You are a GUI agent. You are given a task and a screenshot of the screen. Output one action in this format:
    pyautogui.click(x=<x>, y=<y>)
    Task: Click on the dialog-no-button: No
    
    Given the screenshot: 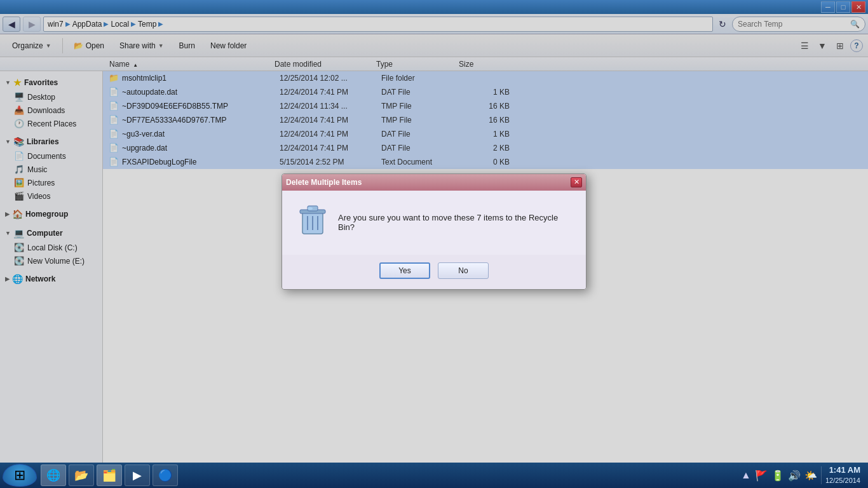 What is the action you would take?
    pyautogui.click(x=463, y=271)
    